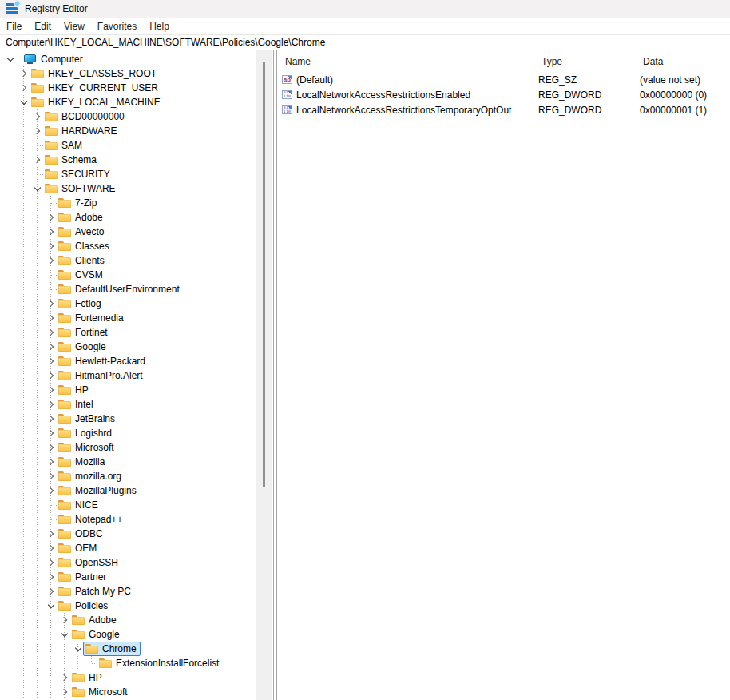  I want to click on tree-item-classes: Classes, so click(137, 246).